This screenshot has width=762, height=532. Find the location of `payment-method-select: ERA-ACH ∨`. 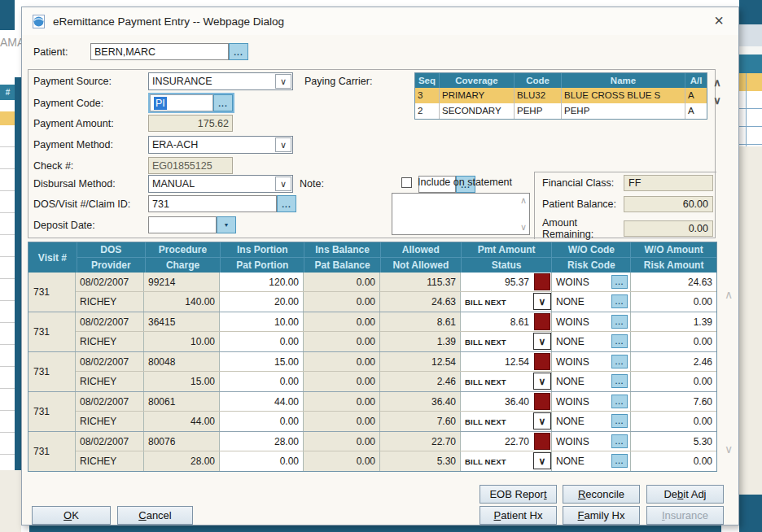

payment-method-select: ERA-ACH ∨ is located at coordinates (221, 145).